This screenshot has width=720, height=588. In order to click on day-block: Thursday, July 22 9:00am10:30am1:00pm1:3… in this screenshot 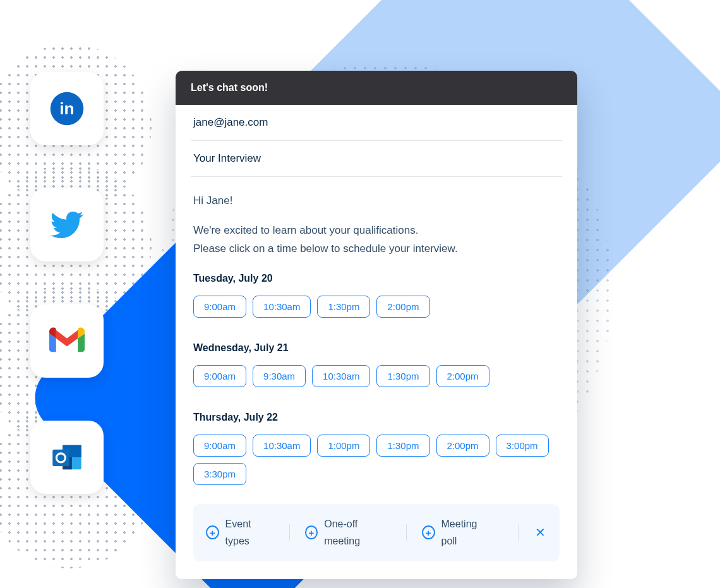, I will do `click(376, 447)`.